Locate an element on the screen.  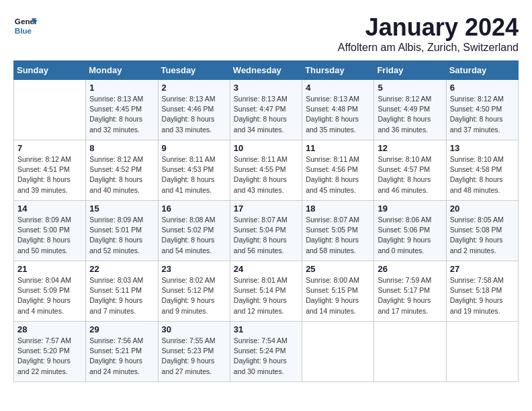
logo: General Blue is located at coordinates (26, 26).